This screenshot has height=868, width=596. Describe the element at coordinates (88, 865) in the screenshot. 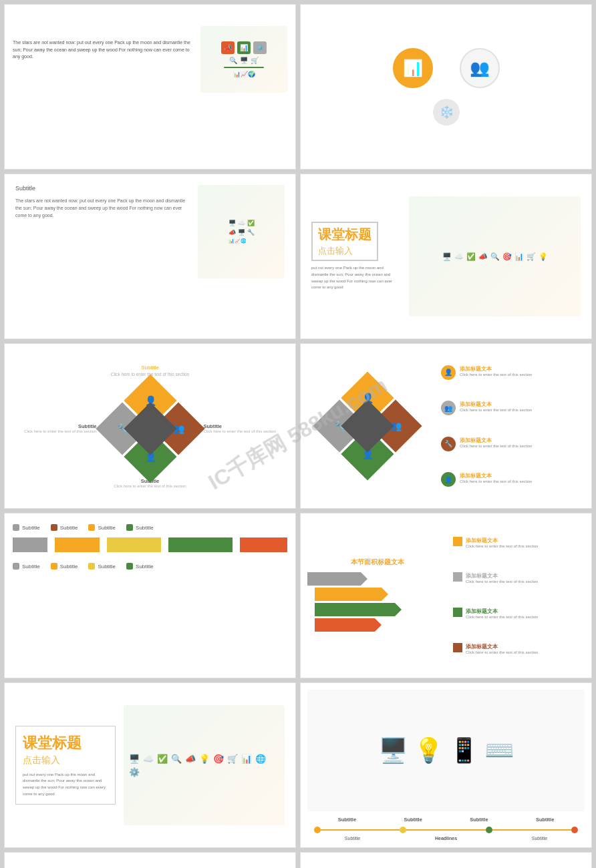

I see `slide-11-image: 💬📱🔖🏠 💡🎯🛒 🖥️ 🌿📊` at that location.